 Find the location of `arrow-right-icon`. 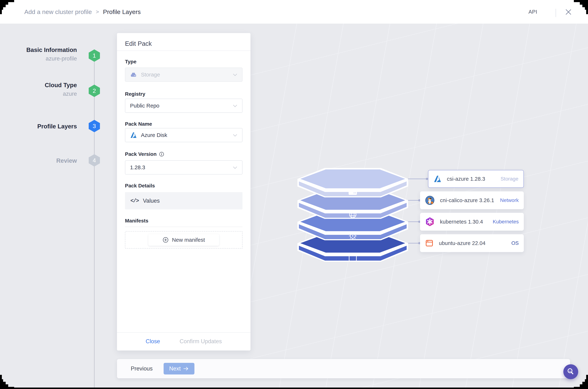

arrow-right-icon is located at coordinates (186, 369).